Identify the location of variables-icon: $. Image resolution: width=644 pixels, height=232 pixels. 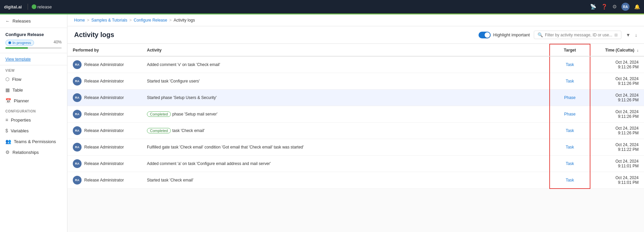
(7, 131).